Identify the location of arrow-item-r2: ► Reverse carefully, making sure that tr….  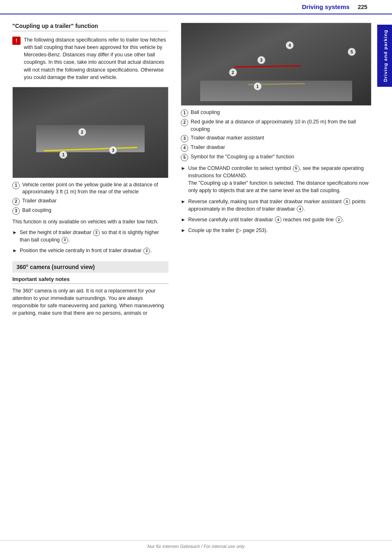
(276, 205).